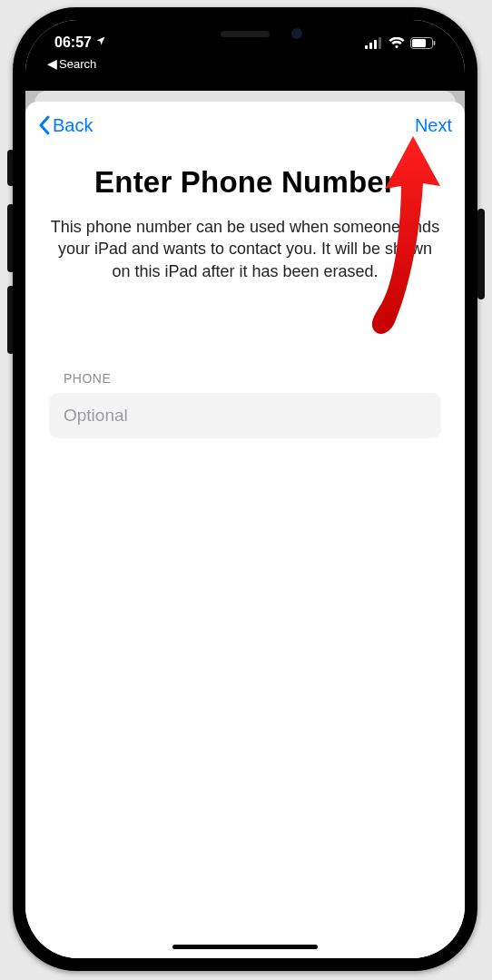  Describe the element at coordinates (245, 416) in the screenshot. I see `phone-input` at that location.